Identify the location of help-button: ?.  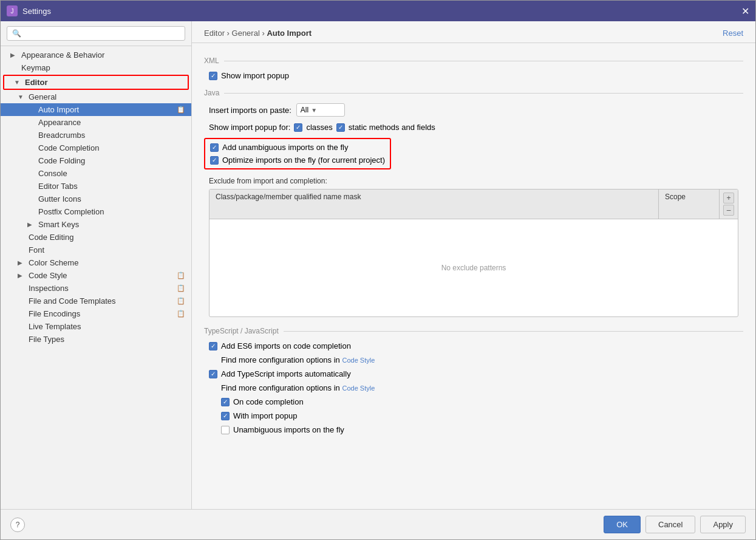
(18, 525).